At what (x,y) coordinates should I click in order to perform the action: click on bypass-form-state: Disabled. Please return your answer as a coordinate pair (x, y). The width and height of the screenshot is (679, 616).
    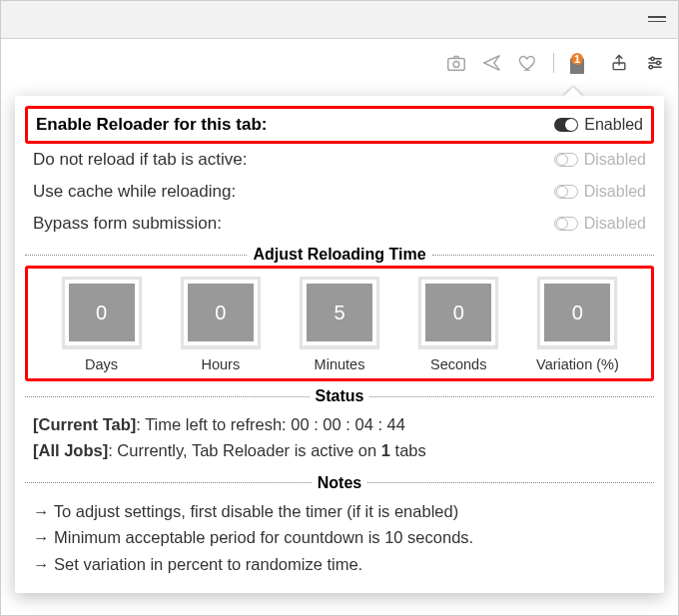
    Looking at the image, I should click on (615, 224).